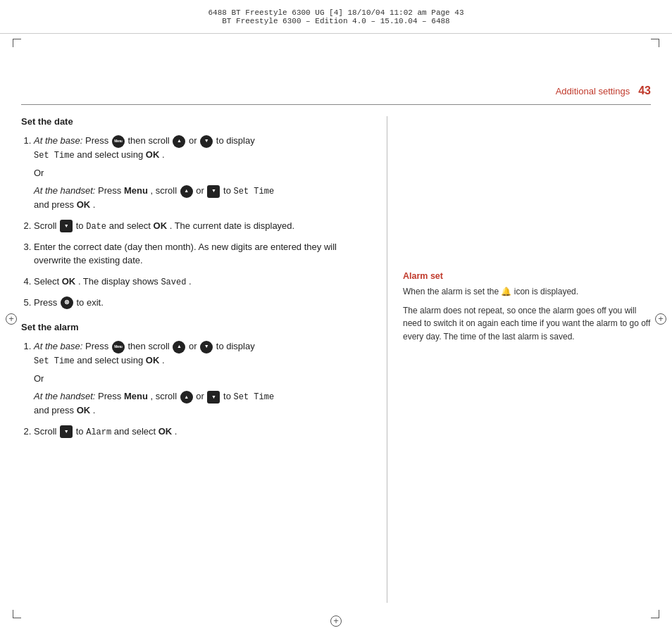 The height and width of the screenshot is (638, 672). I want to click on step5-exit: to exit., so click(89, 303).